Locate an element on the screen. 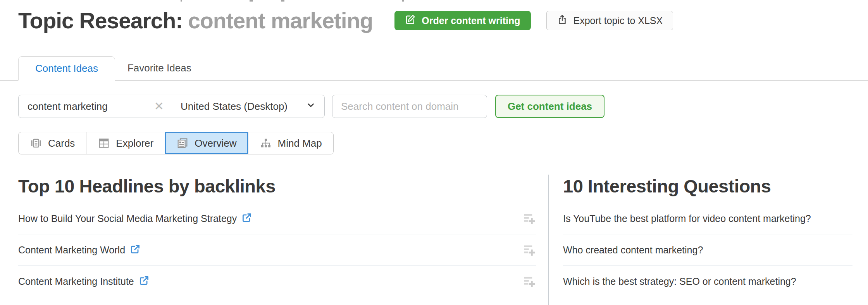 The height and width of the screenshot is (305, 868). column-divider is located at coordinates (549, 240).